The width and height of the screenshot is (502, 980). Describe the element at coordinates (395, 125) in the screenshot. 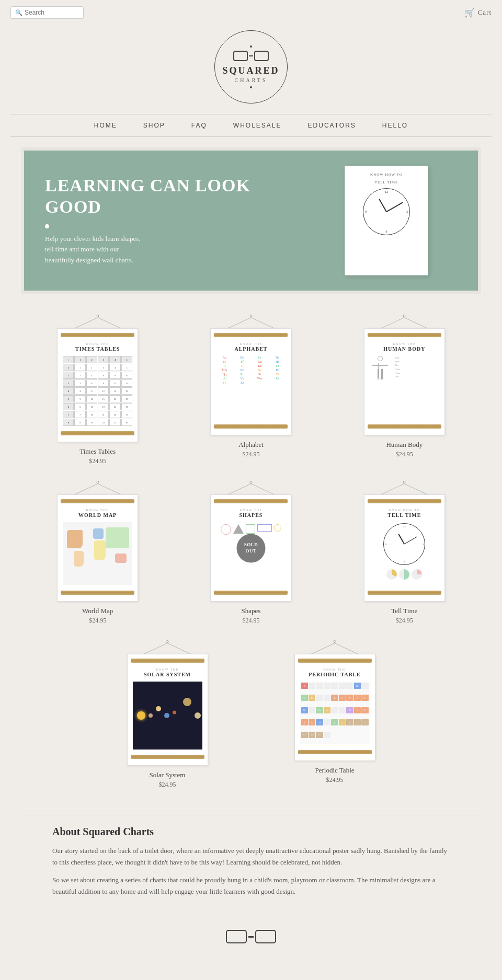

I see `nav-hello: HELLO` at that location.